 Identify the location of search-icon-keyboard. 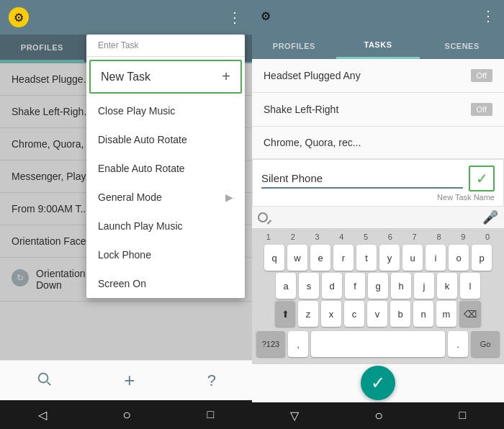
(263, 217).